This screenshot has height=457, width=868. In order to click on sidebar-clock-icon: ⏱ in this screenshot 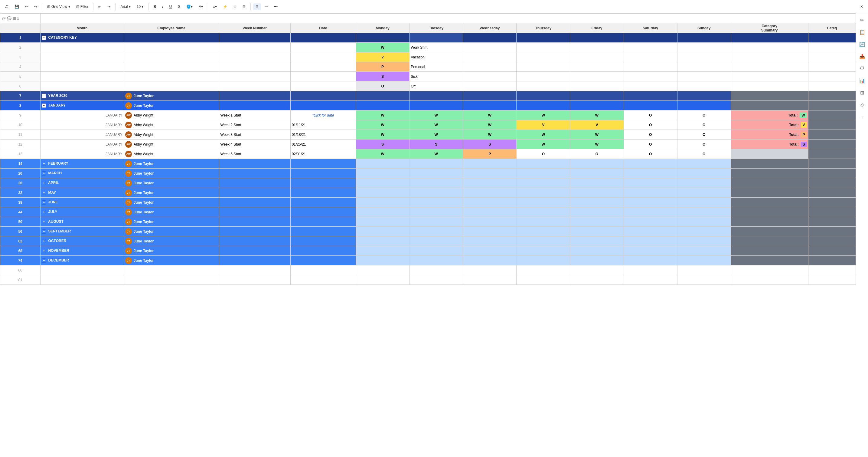, I will do `click(862, 68)`.